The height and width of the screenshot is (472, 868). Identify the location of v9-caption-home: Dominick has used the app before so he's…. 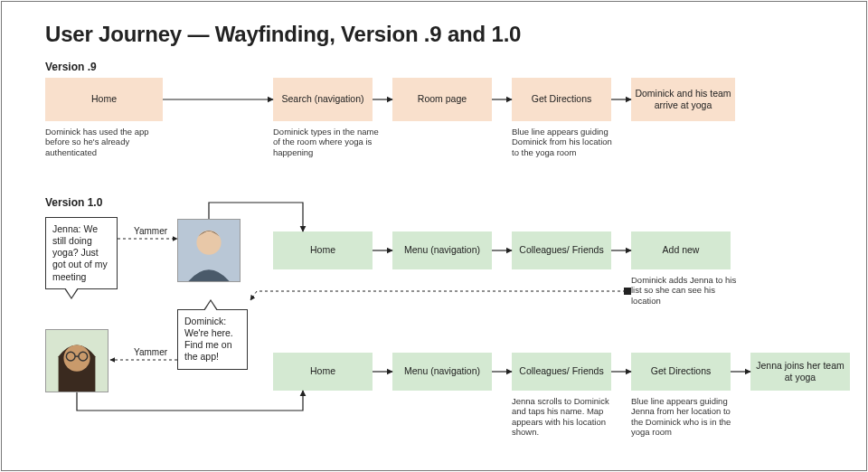
(99, 142).